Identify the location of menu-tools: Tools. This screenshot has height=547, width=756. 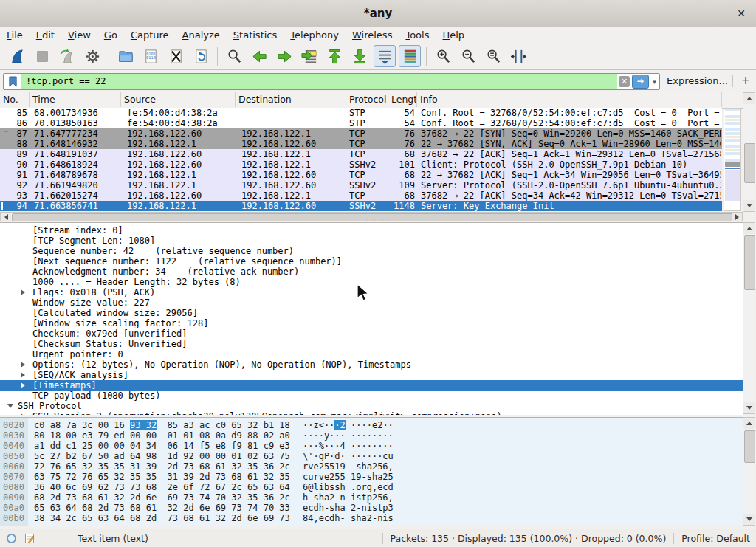
(417, 35).